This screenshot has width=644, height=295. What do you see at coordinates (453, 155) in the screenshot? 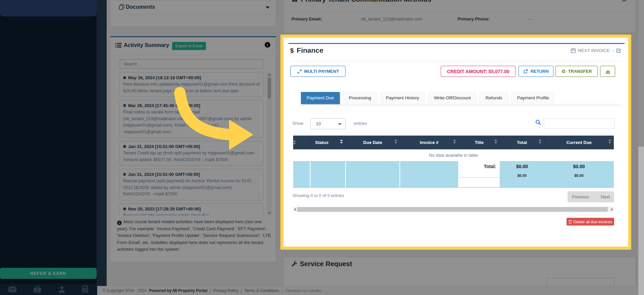
I see `empty-table-message: No data available in table` at bounding box center [453, 155].